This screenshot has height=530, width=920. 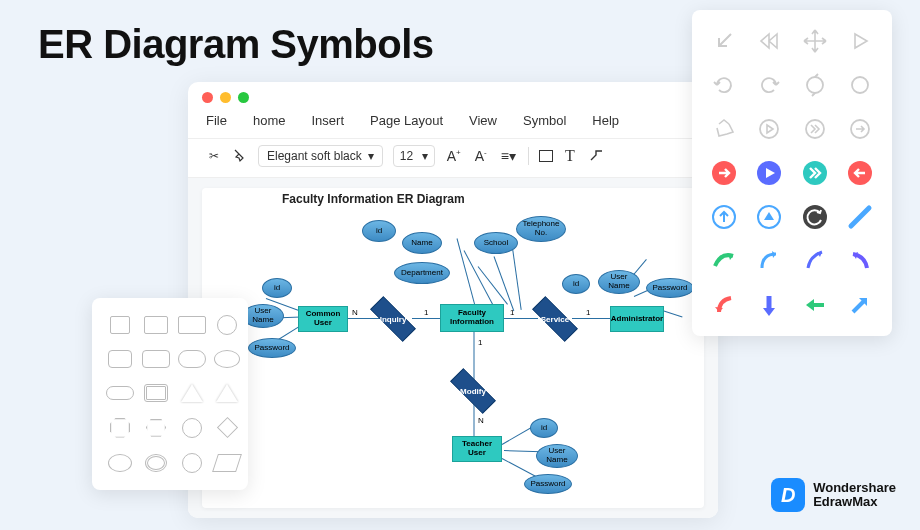 I want to click on attr-cu-id: id, so click(x=277, y=288).